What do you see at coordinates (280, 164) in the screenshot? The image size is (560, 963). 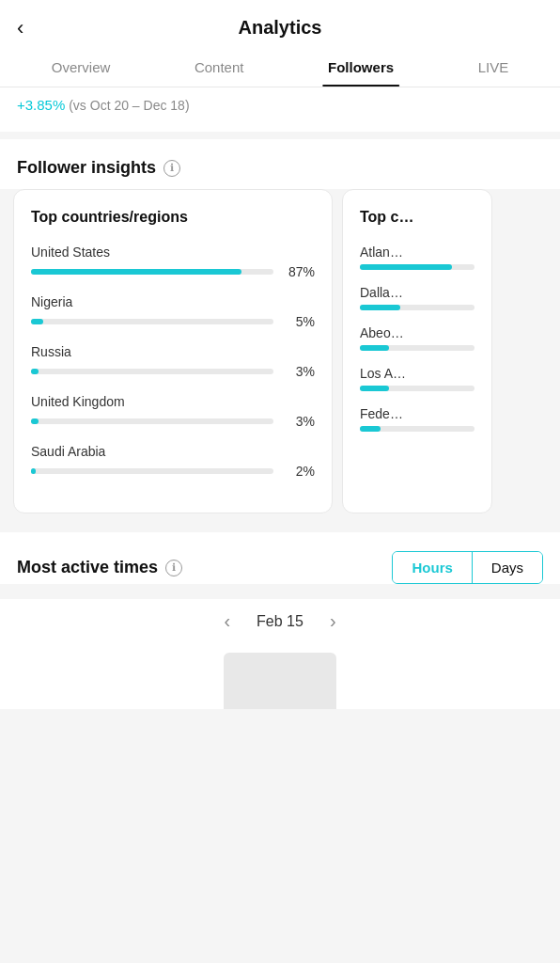 I see `follower-insights-header: Follower insights ℹ` at bounding box center [280, 164].